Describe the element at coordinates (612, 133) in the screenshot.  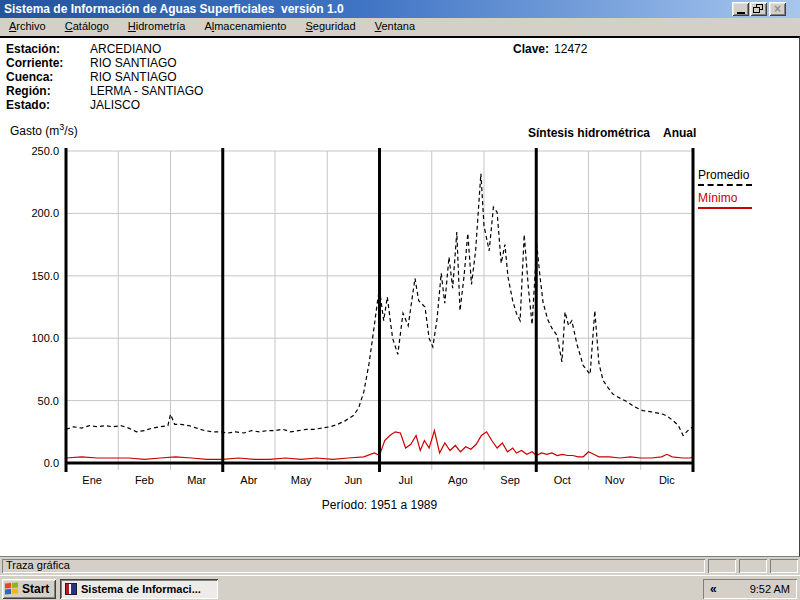
I see `chart-title: Síntesis hidrométricaAnual` at that location.